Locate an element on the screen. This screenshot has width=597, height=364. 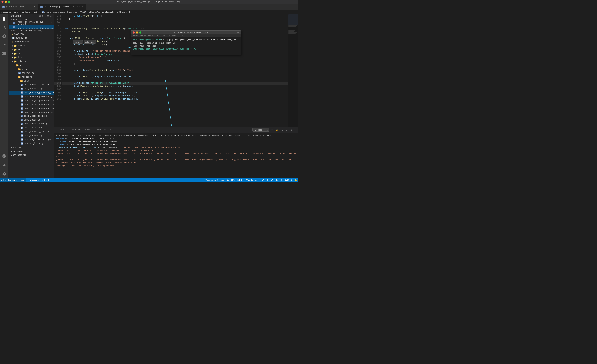
new-folder-icon: ⊞ is located at coordinates (43, 16).